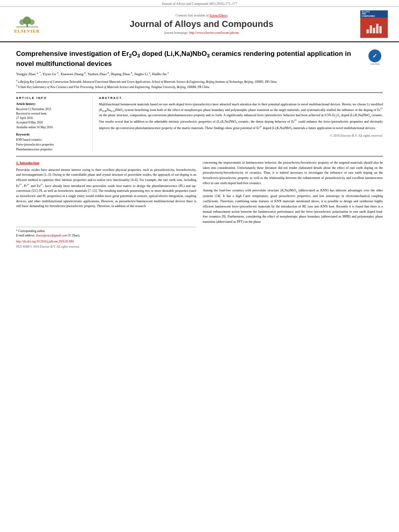 The width and height of the screenshot is (399, 532). What do you see at coordinates (52, 127) in the screenshot?
I see `available-date: Available online 10 May 2016` at bounding box center [52, 127].